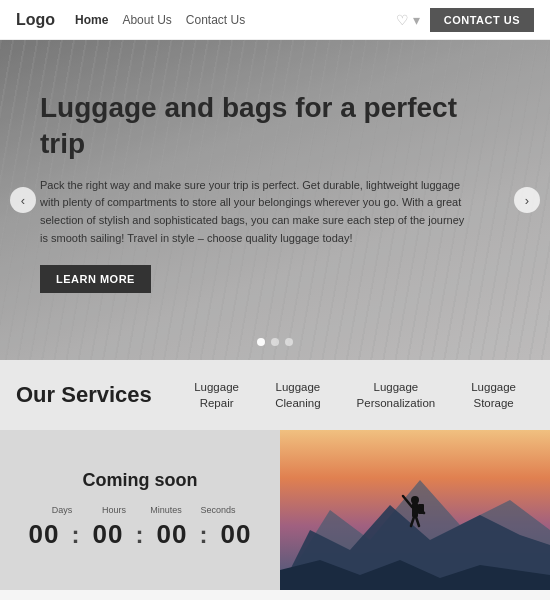 This screenshot has width=550, height=600. I want to click on countdown-sep-1: :, so click(76, 535).